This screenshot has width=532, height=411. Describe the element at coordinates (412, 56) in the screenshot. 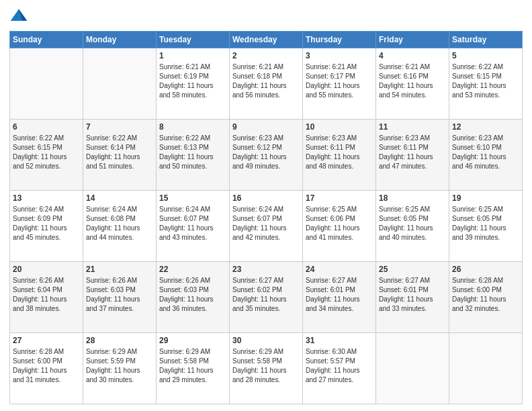

I see `day-number: 4` at that location.